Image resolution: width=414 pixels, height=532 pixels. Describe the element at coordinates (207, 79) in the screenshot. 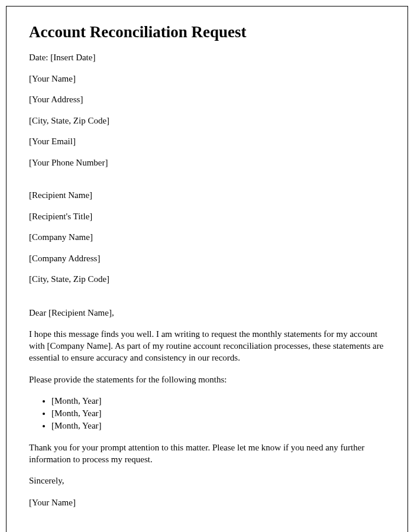

I see `sender-name: [Your Name]` at that location.